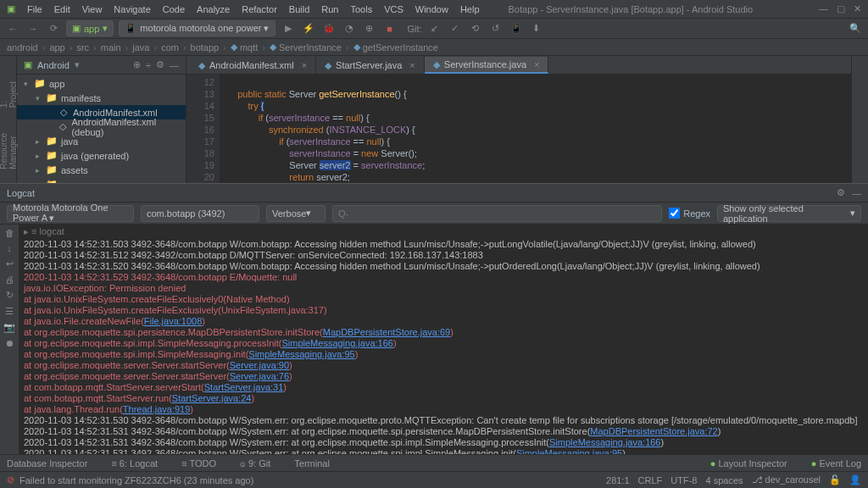 The image size is (868, 488). I want to click on line-ending: CRLF, so click(651, 480).